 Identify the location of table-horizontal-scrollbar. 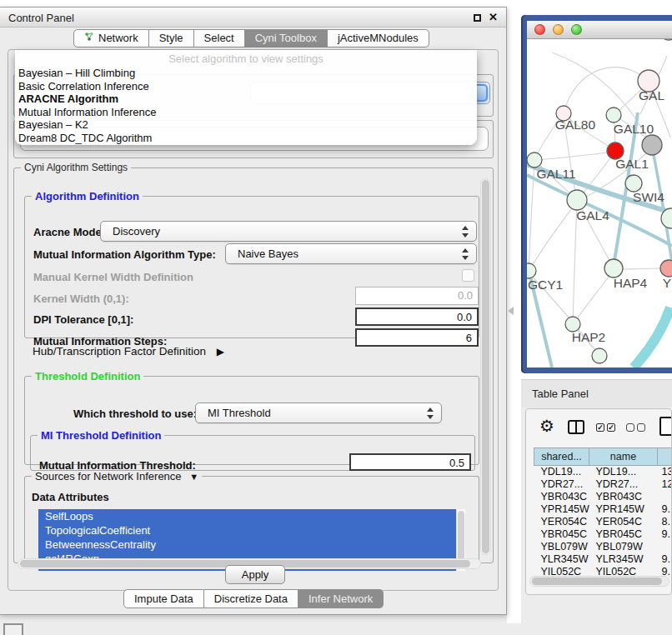
(599, 582).